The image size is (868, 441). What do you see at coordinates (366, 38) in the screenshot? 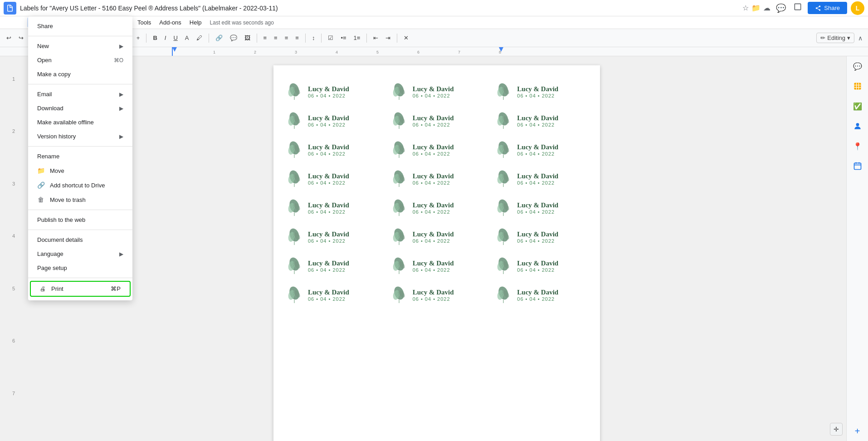
I see `sep9` at bounding box center [366, 38].